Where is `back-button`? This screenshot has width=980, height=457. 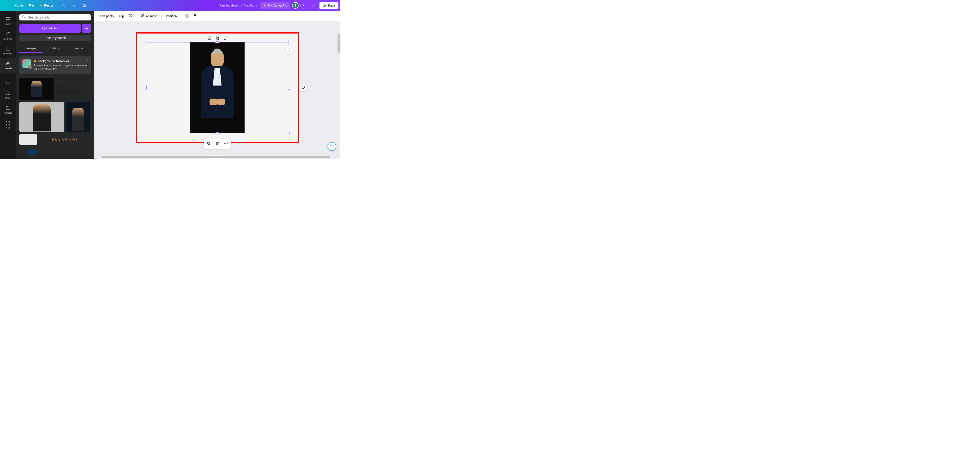 back-button is located at coordinates (6, 5).